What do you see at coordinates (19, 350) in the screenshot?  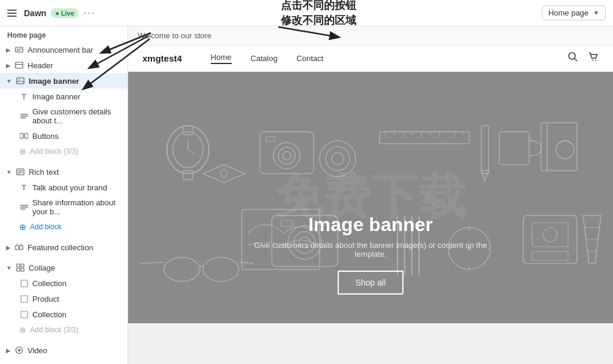 I see `video-icon` at bounding box center [19, 350].